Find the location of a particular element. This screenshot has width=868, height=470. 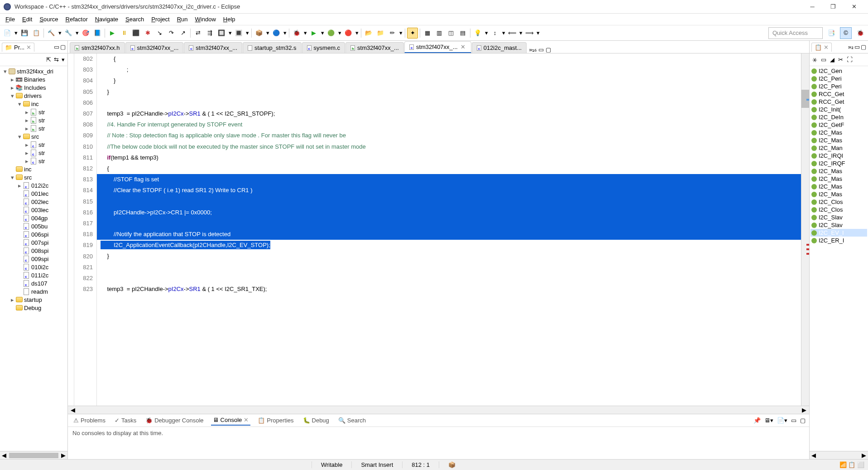

outline-item: I2C_Slav is located at coordinates (839, 218).